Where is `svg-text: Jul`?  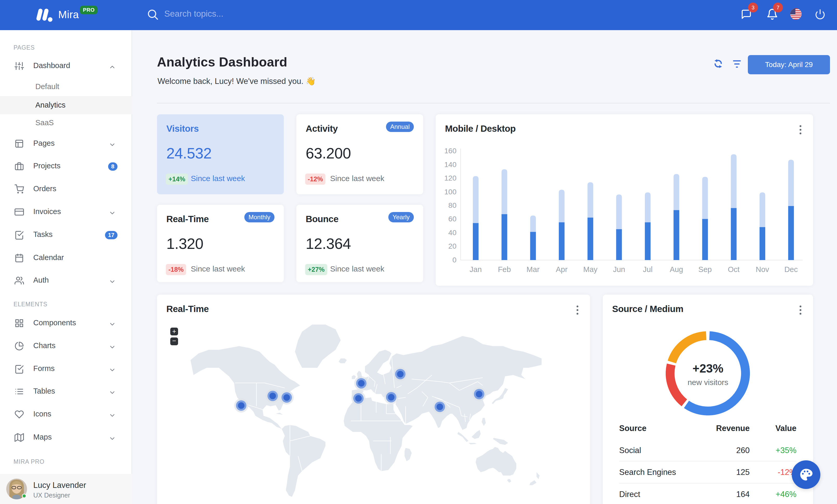 svg-text: Jul is located at coordinates (647, 269).